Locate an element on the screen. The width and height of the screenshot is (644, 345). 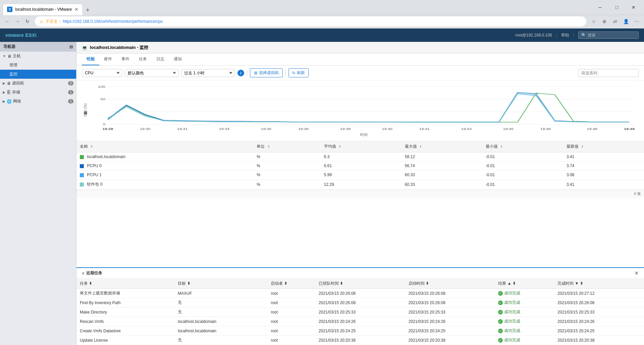
sidebar-item-monitor: 监控 is located at coordinates (38, 74).